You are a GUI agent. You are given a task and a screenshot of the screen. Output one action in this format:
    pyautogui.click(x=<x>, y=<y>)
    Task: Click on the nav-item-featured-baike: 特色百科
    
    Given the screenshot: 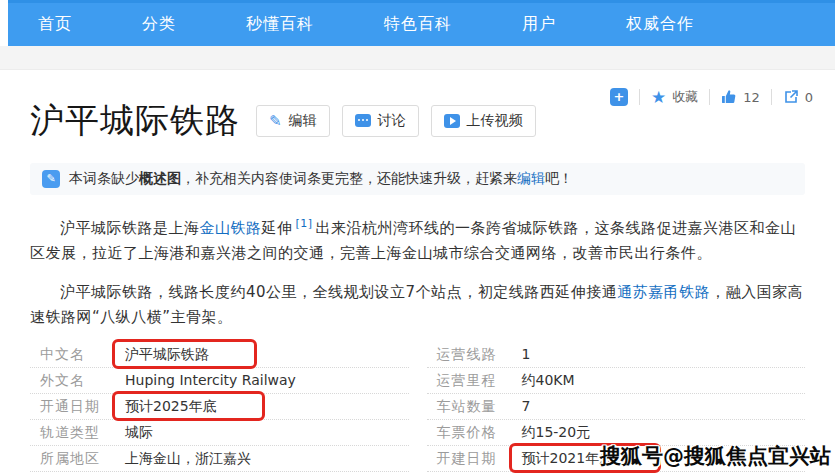 What is the action you would take?
    pyautogui.click(x=418, y=24)
    